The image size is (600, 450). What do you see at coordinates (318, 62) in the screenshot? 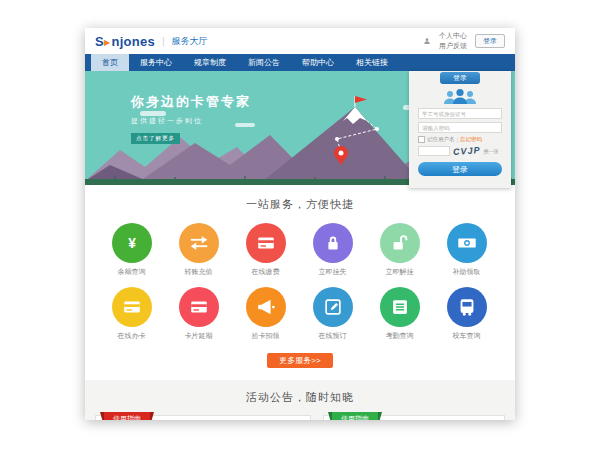
I see `nav-item: 帮助中心` at bounding box center [318, 62].